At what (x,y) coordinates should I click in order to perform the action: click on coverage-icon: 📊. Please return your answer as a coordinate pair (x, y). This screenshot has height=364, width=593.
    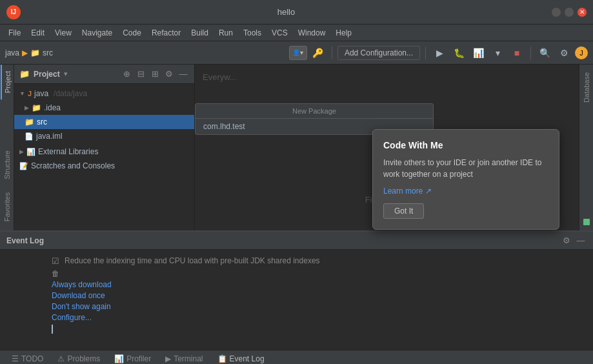
    Looking at the image, I should click on (478, 53).